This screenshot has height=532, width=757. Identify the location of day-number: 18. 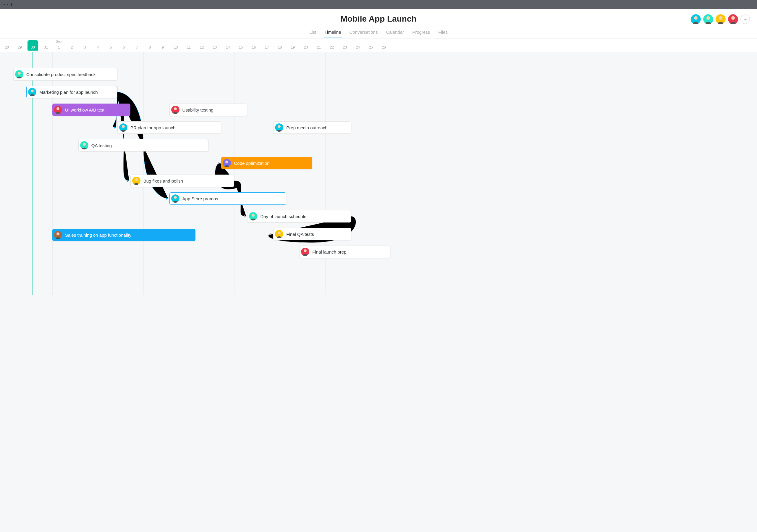
(280, 48).